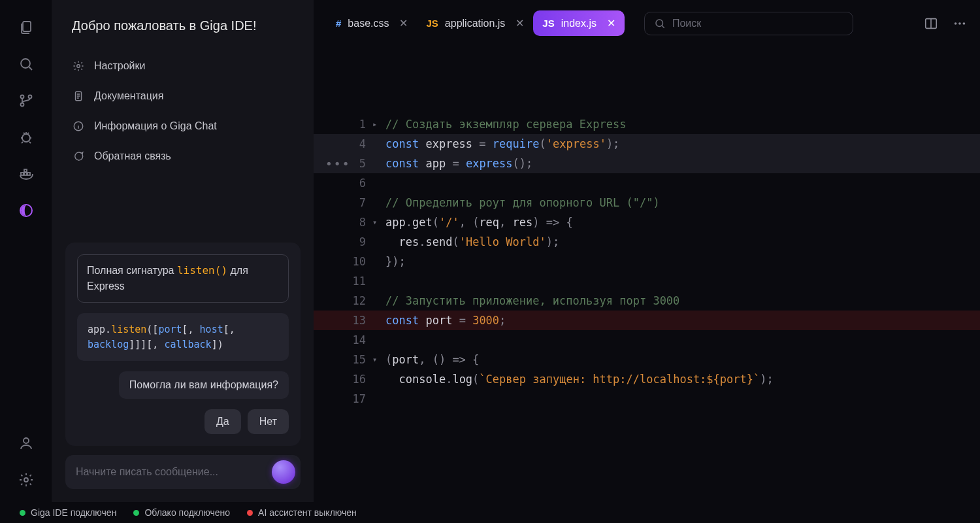 Image resolution: width=980 pixels, height=523 pixels. What do you see at coordinates (26, 137) in the screenshot?
I see `bug-icon` at bounding box center [26, 137].